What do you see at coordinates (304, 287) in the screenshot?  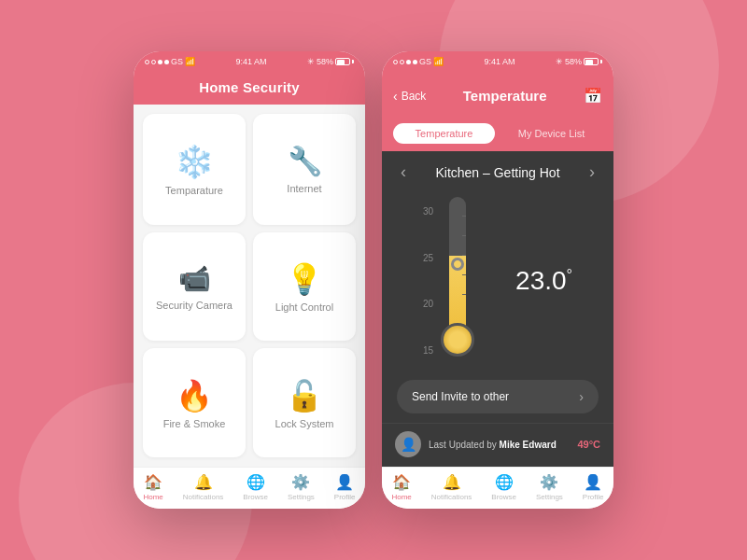 I see `grid-item-light-control: 💡 Light Control` at bounding box center [304, 287].